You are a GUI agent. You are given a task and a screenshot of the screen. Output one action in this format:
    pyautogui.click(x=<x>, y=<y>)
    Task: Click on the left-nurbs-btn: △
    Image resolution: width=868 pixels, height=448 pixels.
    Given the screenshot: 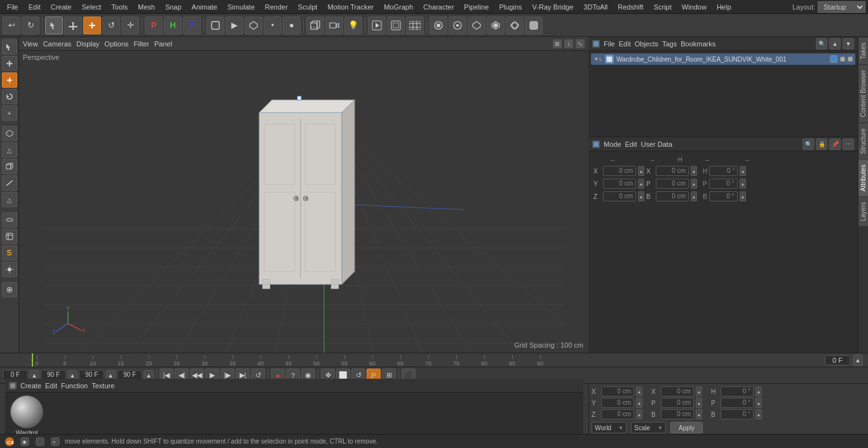 What is the action you would take?
    pyautogui.click(x=10, y=200)
    